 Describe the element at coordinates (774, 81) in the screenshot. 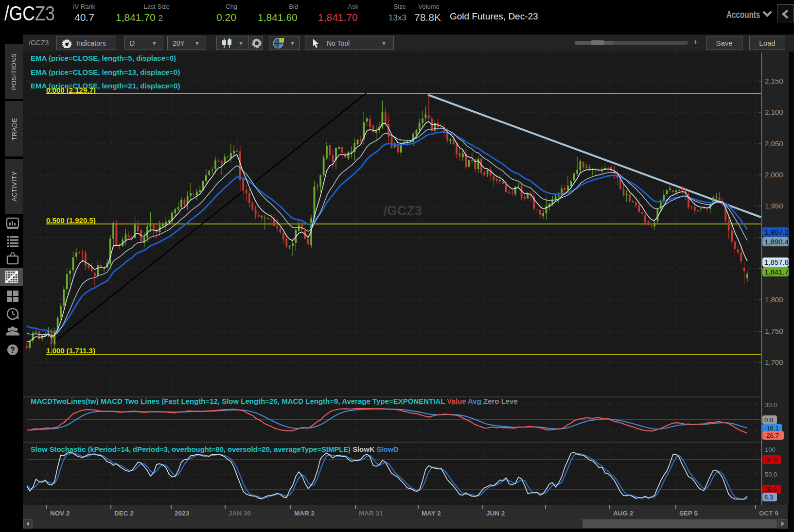

I see `svg-text: 2,150` at that location.